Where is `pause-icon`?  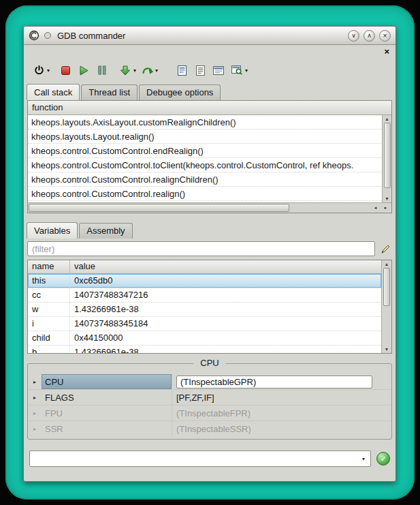
pause-icon is located at coordinates (102, 70).